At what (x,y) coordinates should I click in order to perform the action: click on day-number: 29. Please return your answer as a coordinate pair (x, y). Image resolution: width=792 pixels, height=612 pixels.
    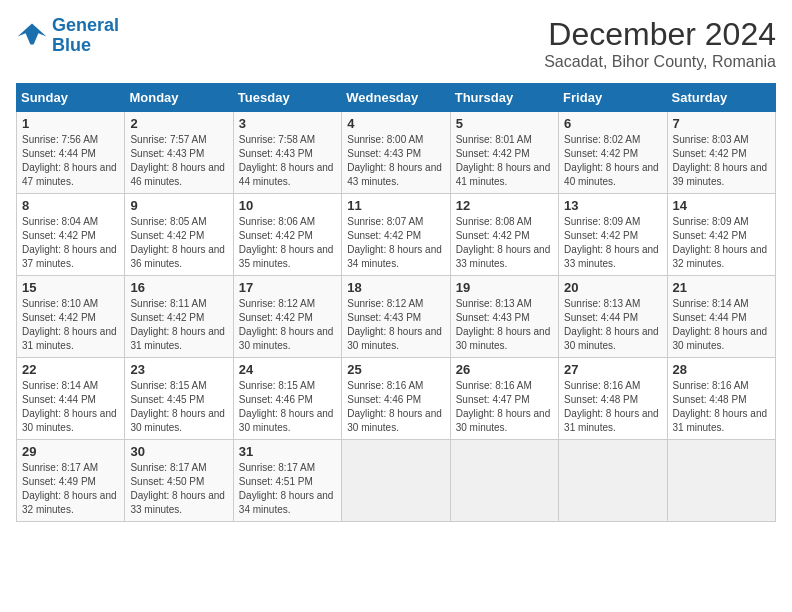
    Looking at the image, I should click on (70, 452).